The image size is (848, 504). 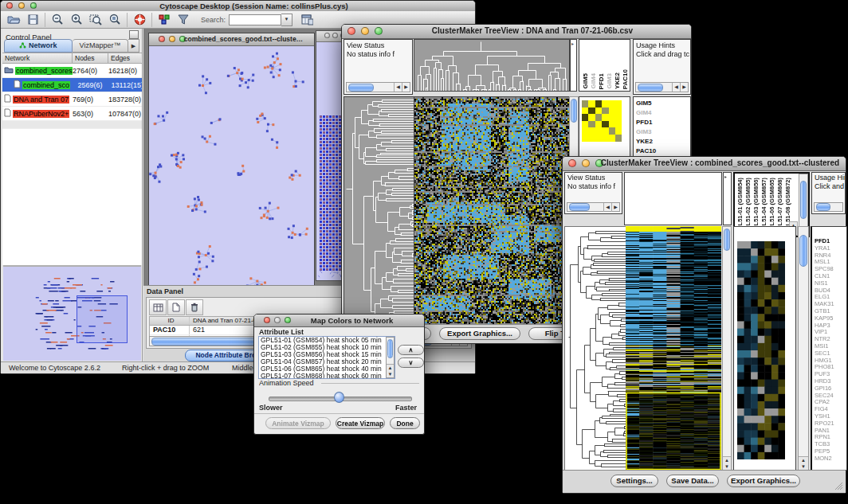 What do you see at coordinates (139, 19) in the screenshot?
I see `help-ring-icon` at bounding box center [139, 19].